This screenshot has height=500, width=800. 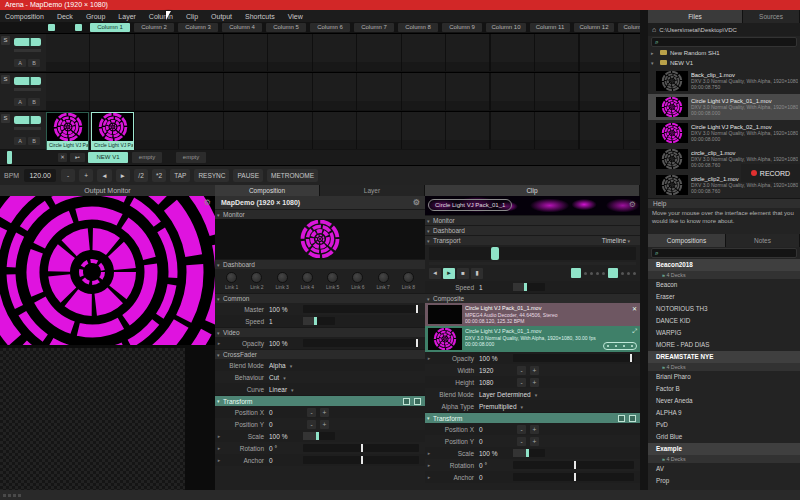 What do you see at coordinates (104, 176) in the screenshot?
I see `bpm-button: ◄` at bounding box center [104, 176].